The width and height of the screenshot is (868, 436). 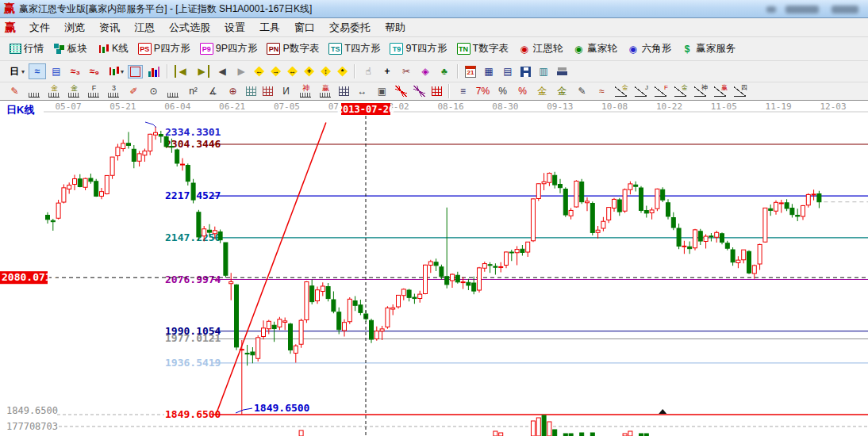 I want to click on shen-comb-tool: 神, so click(x=306, y=92).